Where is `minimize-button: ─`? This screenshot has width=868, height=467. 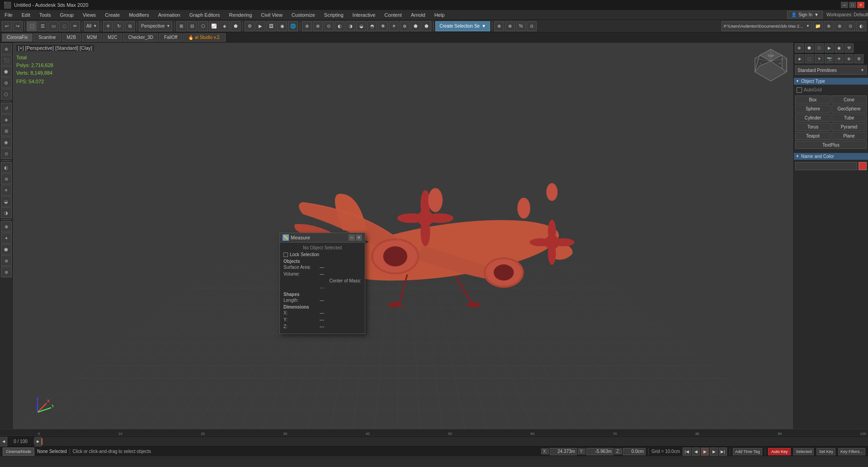 minimize-button: ─ is located at coordinates (844, 5).